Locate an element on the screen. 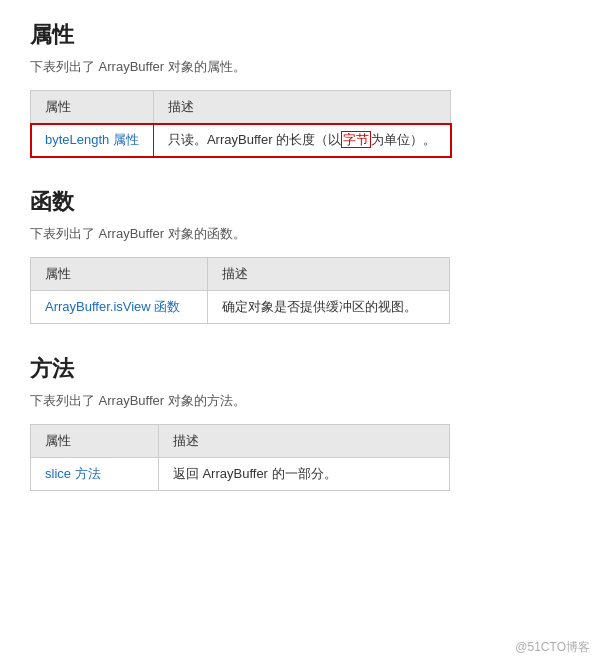  function-desc-cell: 确定对象是否提供缓冲区的视图。 is located at coordinates (329, 308).